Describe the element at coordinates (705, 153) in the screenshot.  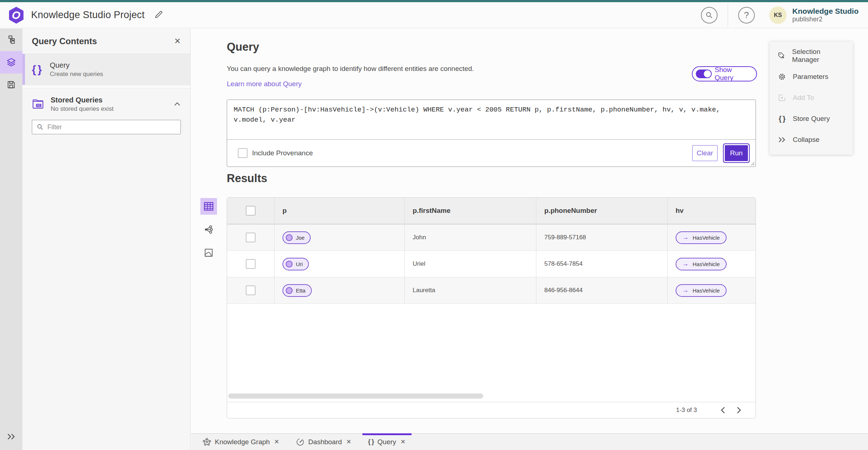
I see `clear-button: Clear` at that location.